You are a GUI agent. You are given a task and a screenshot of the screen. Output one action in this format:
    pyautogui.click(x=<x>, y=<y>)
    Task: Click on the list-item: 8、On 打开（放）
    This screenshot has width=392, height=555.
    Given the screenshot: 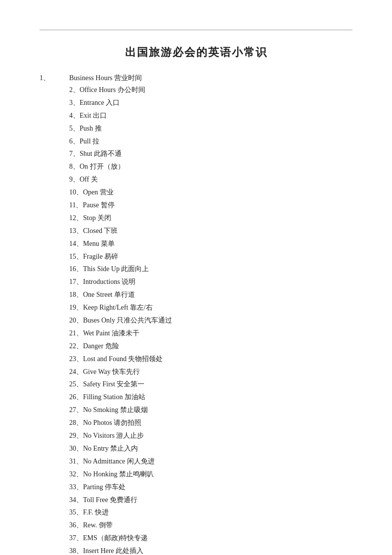 What is the action you would take?
    pyautogui.click(x=211, y=167)
    